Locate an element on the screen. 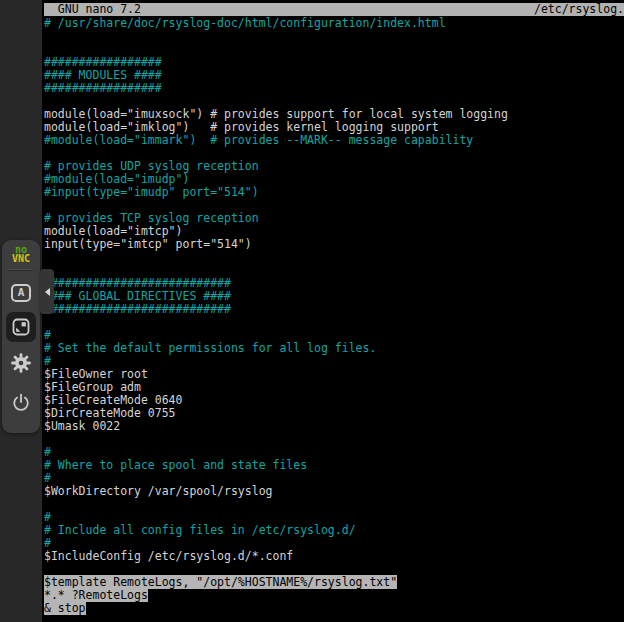 The width and height of the screenshot is (624, 622). control-bar-divider is located at coordinates (21, 270).